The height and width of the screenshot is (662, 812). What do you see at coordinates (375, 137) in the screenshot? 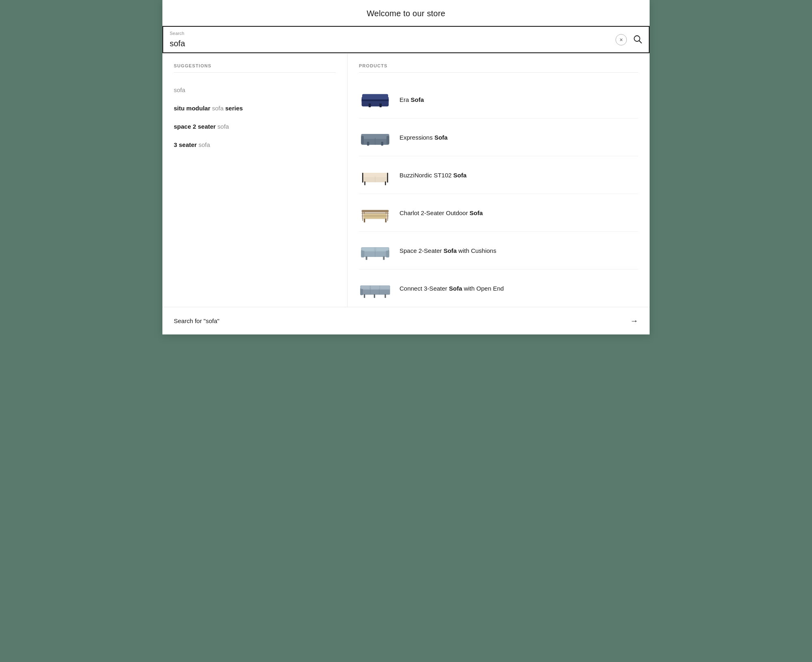
I see `product-image-expressions` at bounding box center [375, 137].